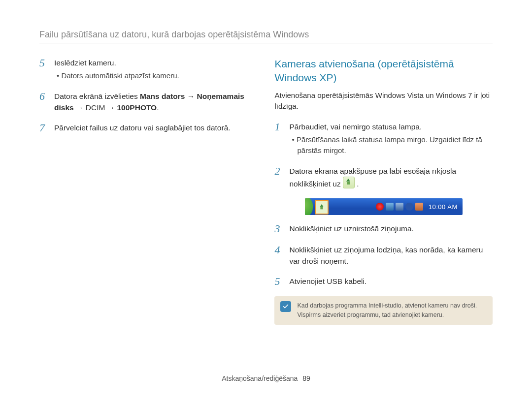 This screenshot has height=401, width=532. What do you see at coordinates (383, 139) in the screenshot?
I see `right-step-1: 1 Pārbaudiet, vai nemirgo statusa lampa.…` at bounding box center [383, 139].